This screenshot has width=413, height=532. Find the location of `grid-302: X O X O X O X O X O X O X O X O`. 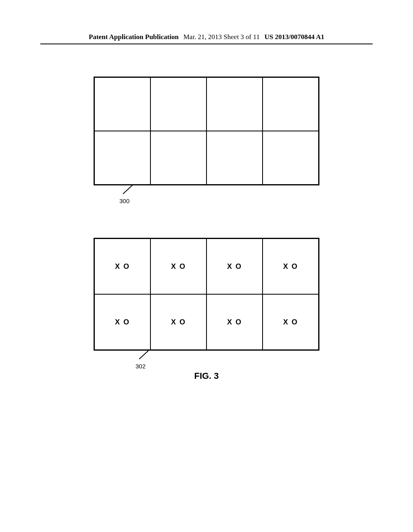

grid-302: X O X O X O X O X O X O X O X O is located at coordinates (206, 294).